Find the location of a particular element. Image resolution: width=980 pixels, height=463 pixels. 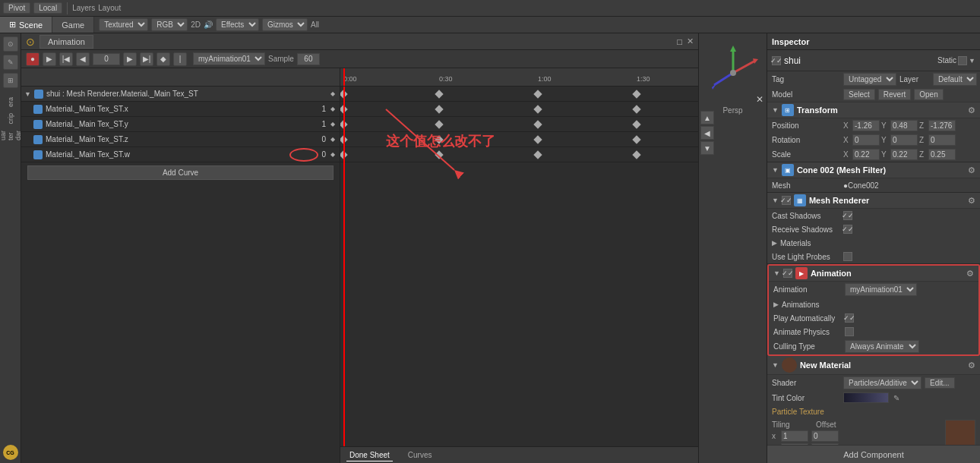

pos-x-input is located at coordinates (866, 126).